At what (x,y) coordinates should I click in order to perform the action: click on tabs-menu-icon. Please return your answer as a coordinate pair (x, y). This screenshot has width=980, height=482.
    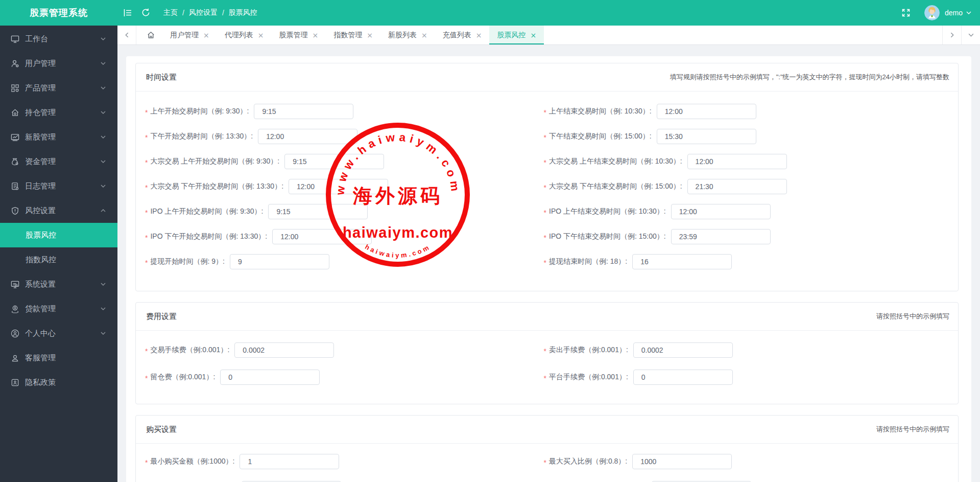
    Looking at the image, I should click on (970, 35).